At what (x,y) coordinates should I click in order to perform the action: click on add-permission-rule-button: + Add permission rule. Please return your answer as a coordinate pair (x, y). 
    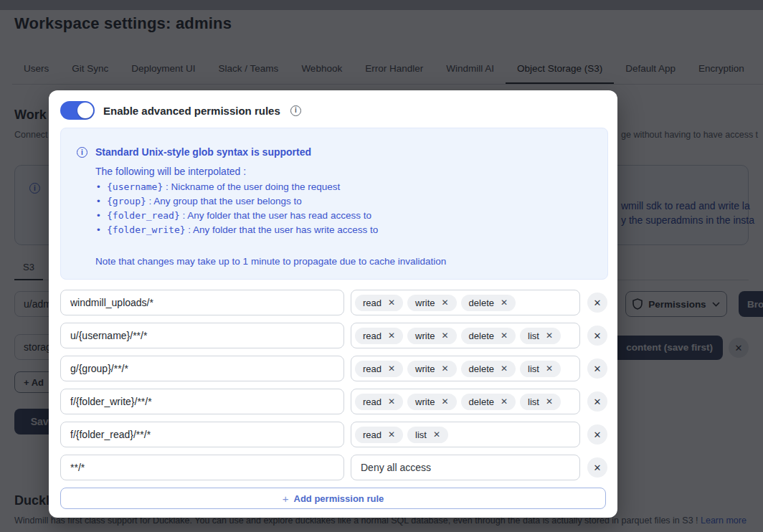
    Looking at the image, I should click on (333, 498).